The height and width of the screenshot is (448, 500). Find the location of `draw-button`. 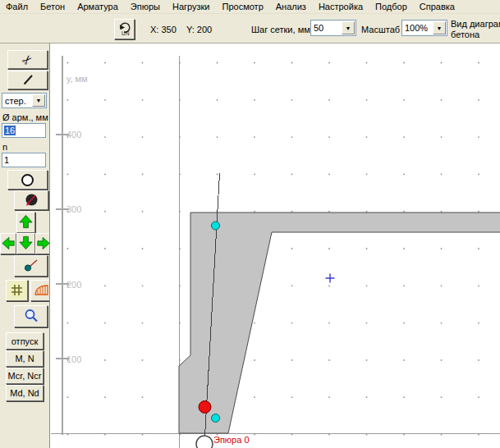

draw-button is located at coordinates (28, 80).